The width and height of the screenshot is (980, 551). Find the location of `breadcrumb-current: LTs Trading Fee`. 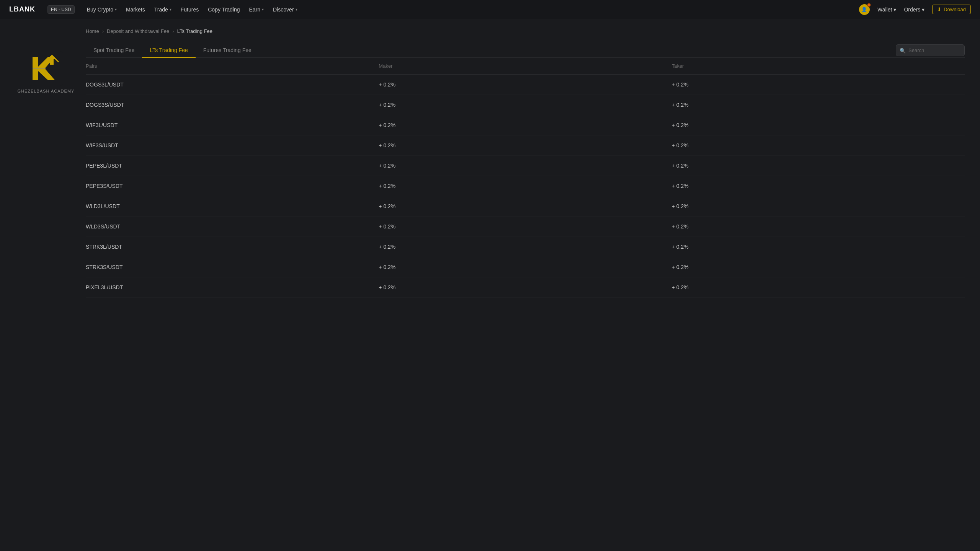

breadcrumb-current: LTs Trading Fee is located at coordinates (195, 31).